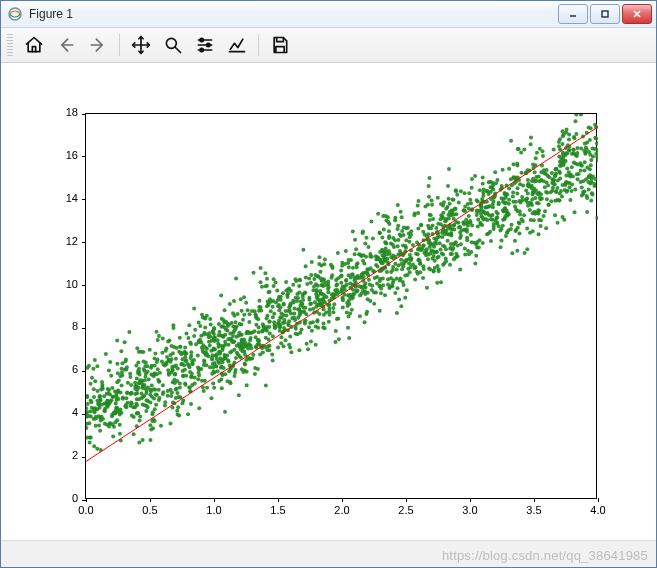 The height and width of the screenshot is (568, 657). What do you see at coordinates (150, 510) in the screenshot?
I see `x-tick-label: 0.5` at bounding box center [150, 510].